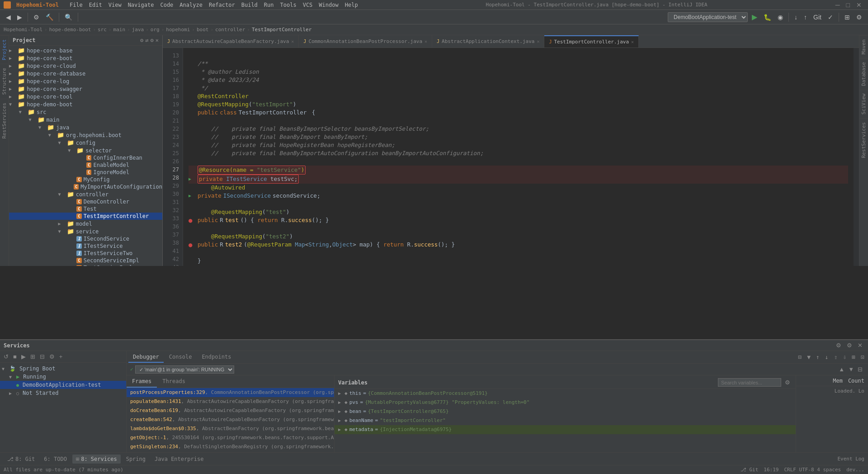 Image resolution: width=868 pixels, height=474 pixels. What do you see at coordinates (55, 459) in the screenshot?
I see `todo-tab: 6: TODO` at bounding box center [55, 459].